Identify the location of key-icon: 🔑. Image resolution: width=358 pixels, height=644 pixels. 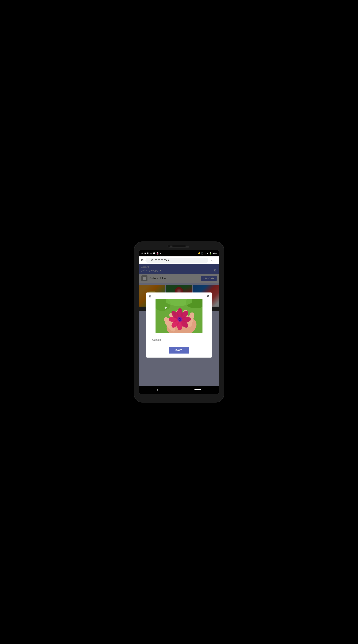
(199, 254).